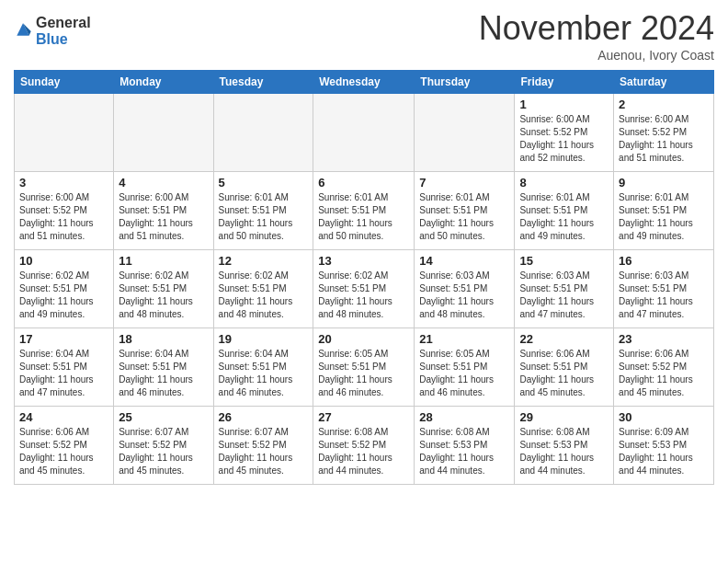 The height and width of the screenshot is (563, 728). I want to click on day-number: 14, so click(464, 261).